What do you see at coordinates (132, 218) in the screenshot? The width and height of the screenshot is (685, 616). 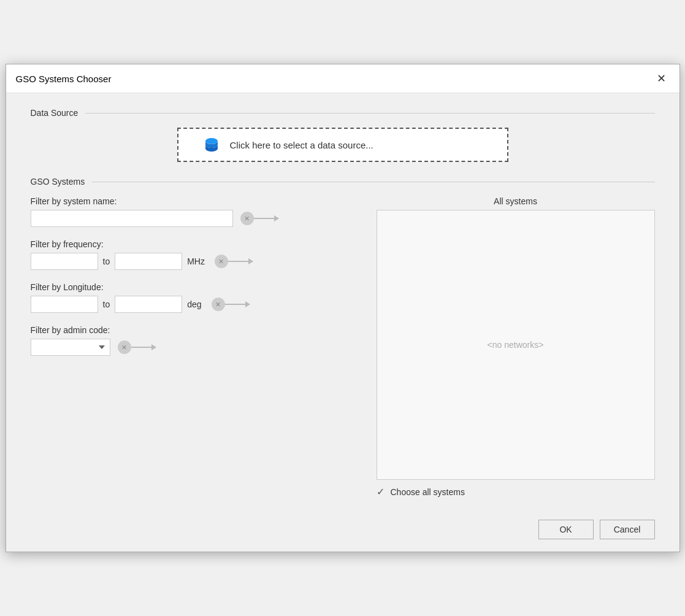 I see `filter-system-name-input` at bounding box center [132, 218].